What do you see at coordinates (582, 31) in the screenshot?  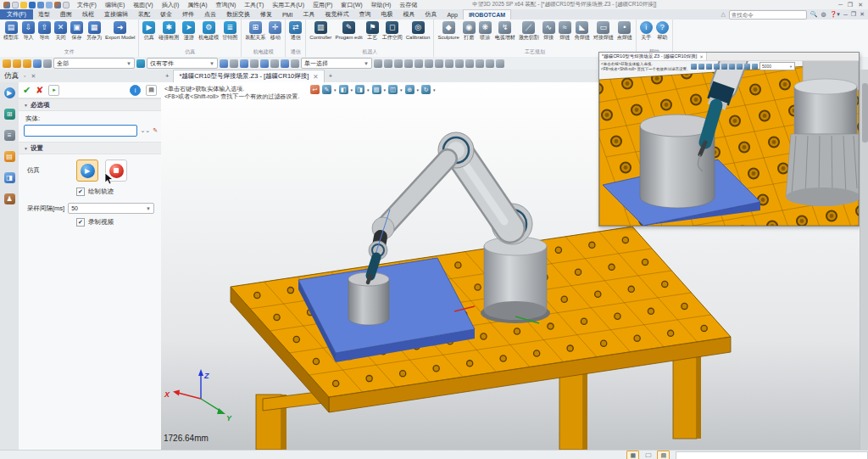 I see `ribbon-button-fillet-weld: ◣角焊缝` at bounding box center [582, 31].